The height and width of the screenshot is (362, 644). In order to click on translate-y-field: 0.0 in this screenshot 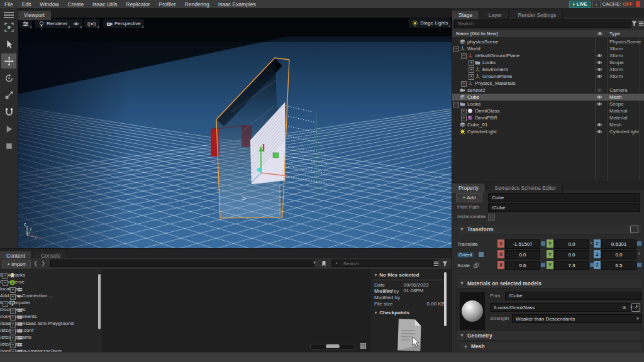, I will do `click(572, 244)`.